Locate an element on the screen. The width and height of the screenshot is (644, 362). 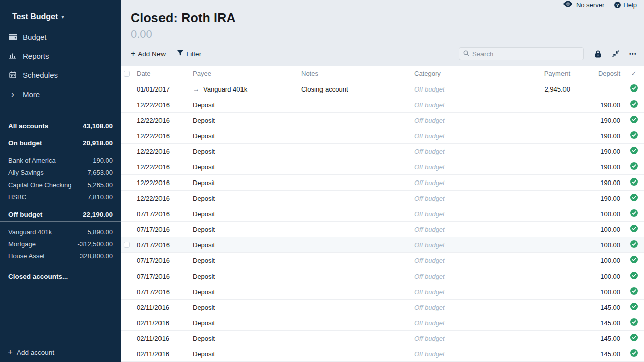
add-new-button: + Add New is located at coordinates (148, 54).